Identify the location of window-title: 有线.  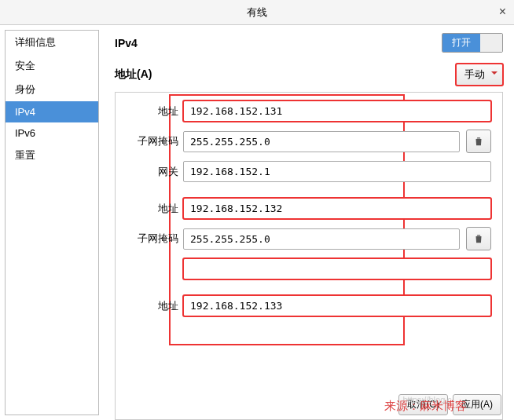
(257, 13).